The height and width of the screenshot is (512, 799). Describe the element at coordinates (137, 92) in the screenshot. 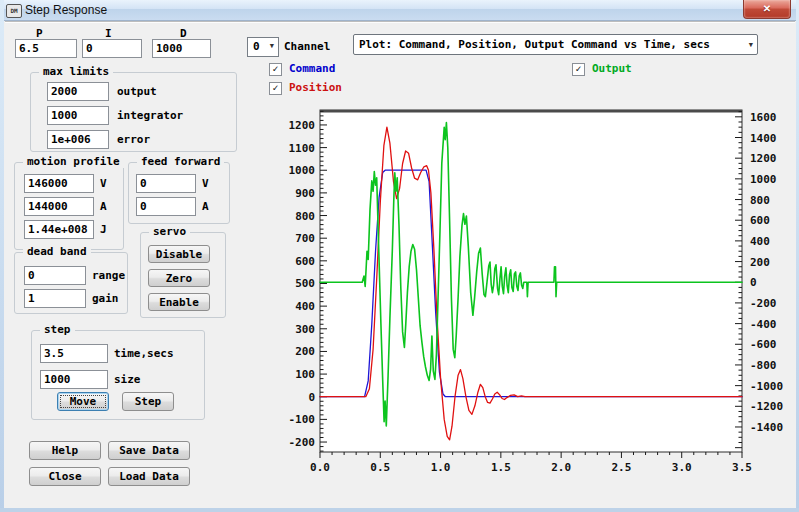

I see `max-output-label: output` at that location.